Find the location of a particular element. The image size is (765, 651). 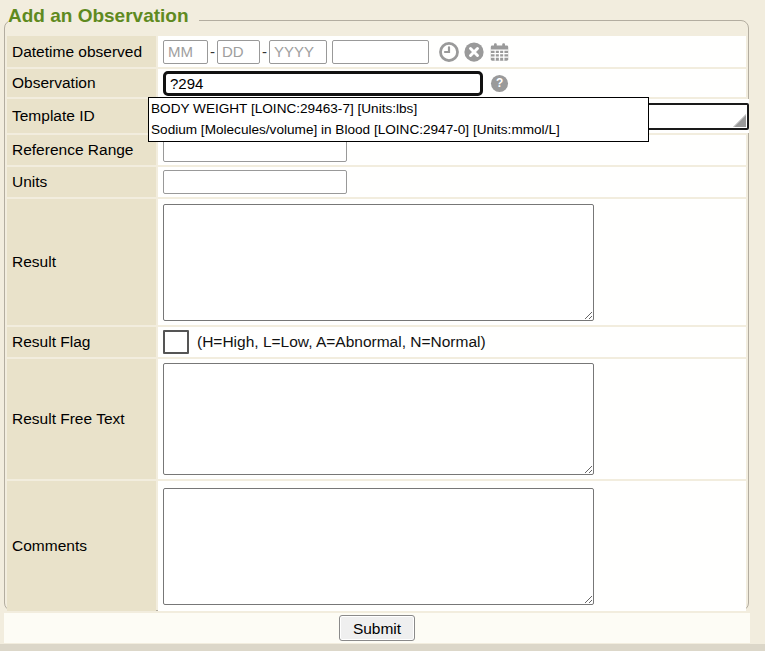

comments-label: Comments is located at coordinates (82, 546).